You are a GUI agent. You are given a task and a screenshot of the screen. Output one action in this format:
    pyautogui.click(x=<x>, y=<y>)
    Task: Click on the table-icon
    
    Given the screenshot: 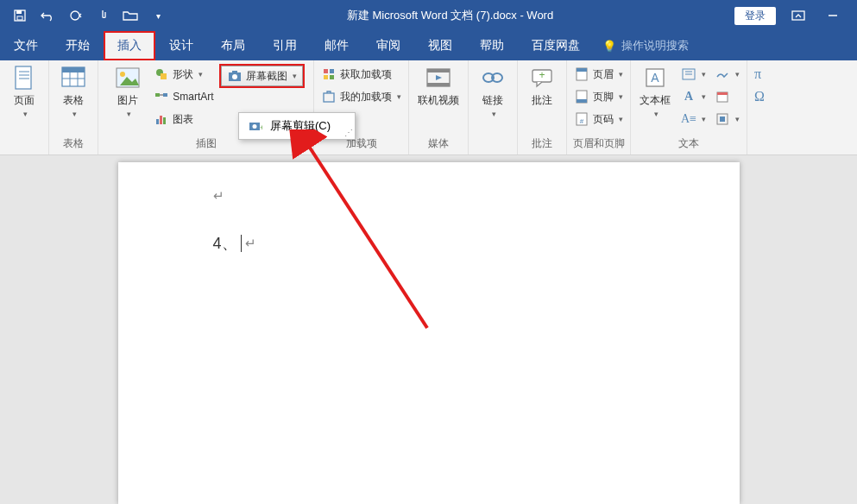 What is the action you would take?
    pyautogui.click(x=73, y=78)
    